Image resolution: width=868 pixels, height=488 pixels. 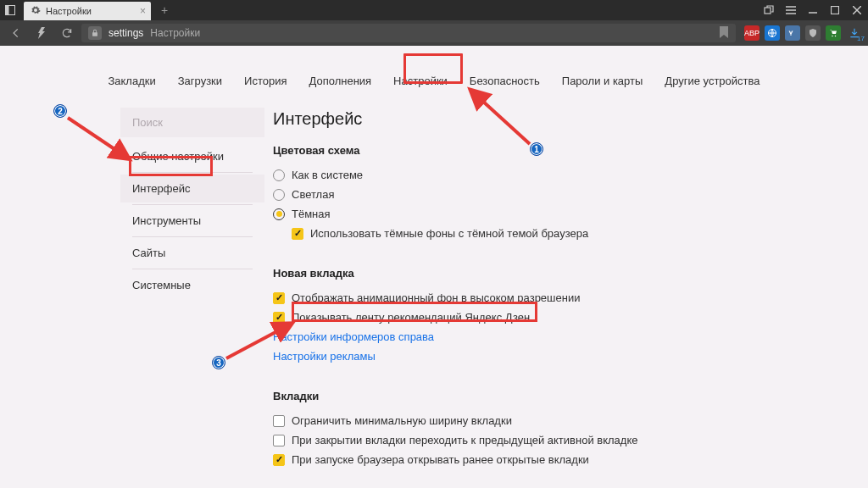 What do you see at coordinates (510, 356) in the screenshot?
I see `ads-link: Настройки рекламы` at bounding box center [510, 356].